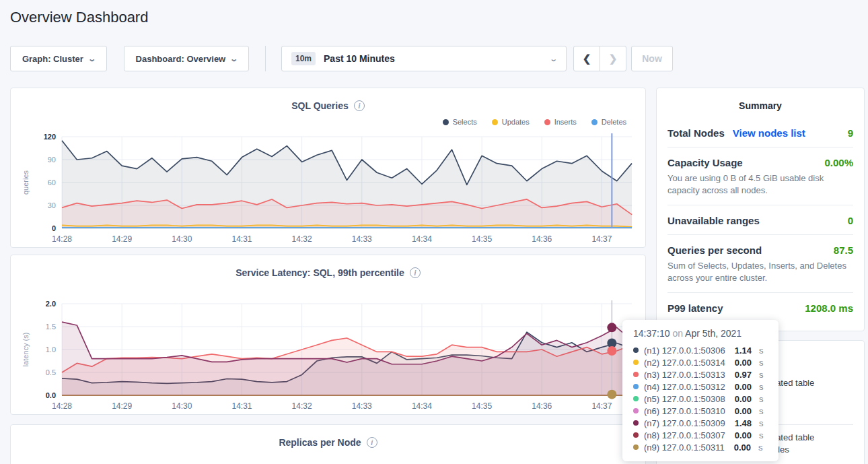  What do you see at coordinates (760, 103) in the screenshot?
I see `summary-heading: Summary` at bounding box center [760, 103].